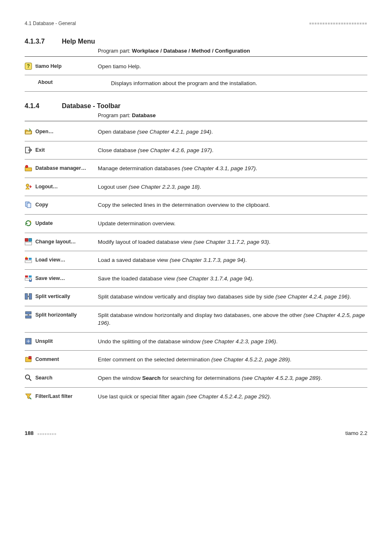 This screenshot has width=392, height=555. I want to click on section-number: 4.1.4, so click(42, 106).